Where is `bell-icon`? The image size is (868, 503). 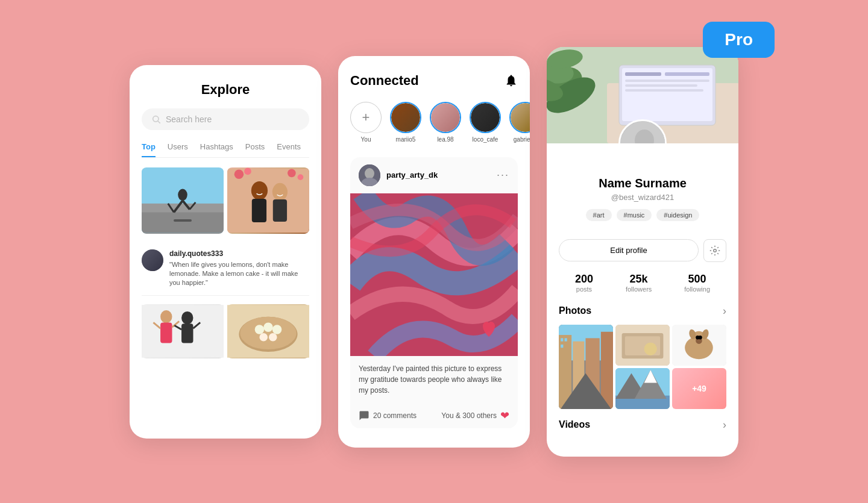 bell-icon is located at coordinates (511, 81).